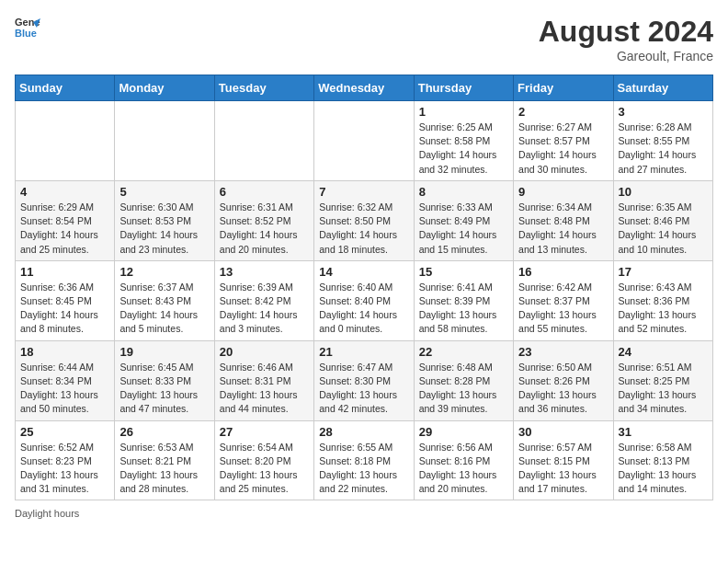 The width and height of the screenshot is (728, 563). What do you see at coordinates (265, 272) in the screenshot?
I see `day-number: 13` at bounding box center [265, 272].